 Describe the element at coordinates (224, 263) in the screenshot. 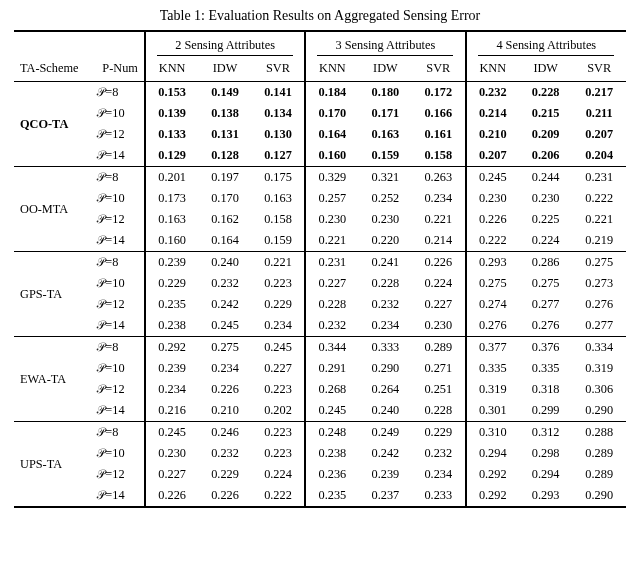

I see `value-cell: 0.240` at that location.